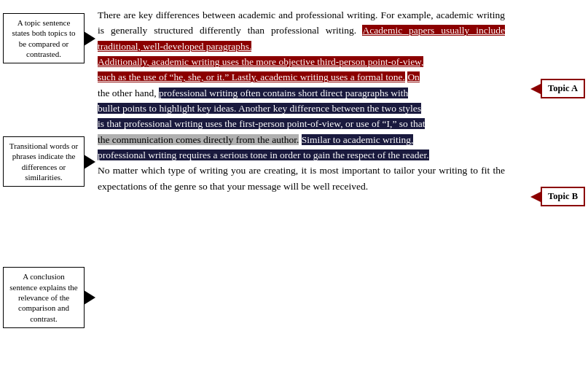 This screenshot has width=588, height=369. Describe the element at coordinates (562, 89) in the screenshot. I see `topic-a-label: Topic A` at that location.